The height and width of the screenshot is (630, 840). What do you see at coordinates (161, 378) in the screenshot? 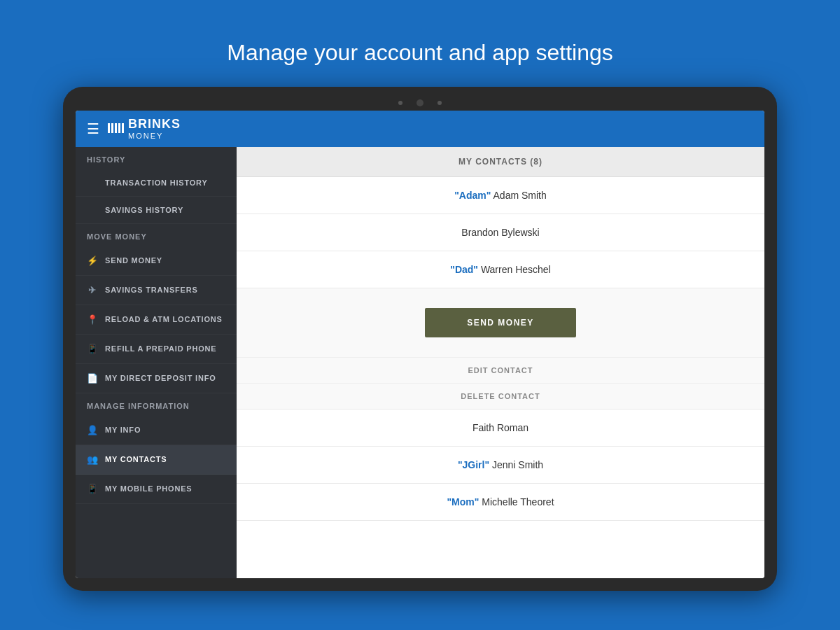
I see `sidebar-label-direct-deposit: MY DIRECT DEPOSIT INFO` at bounding box center [161, 378].